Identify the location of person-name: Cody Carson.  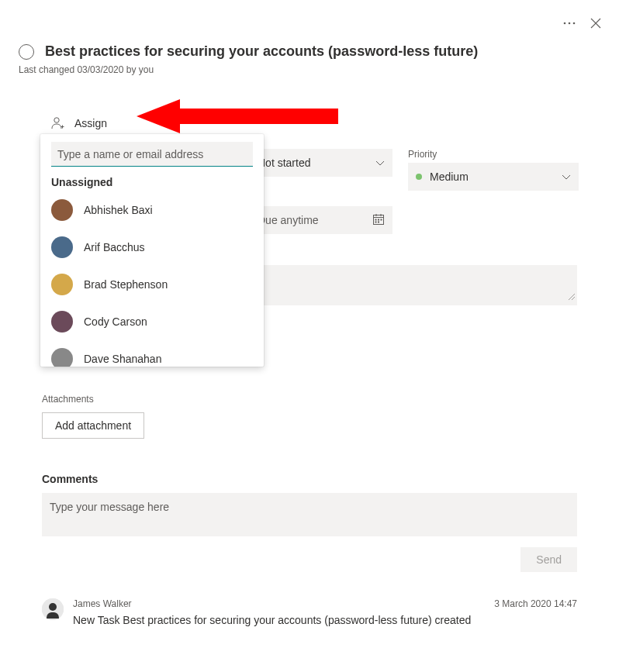
(116, 322).